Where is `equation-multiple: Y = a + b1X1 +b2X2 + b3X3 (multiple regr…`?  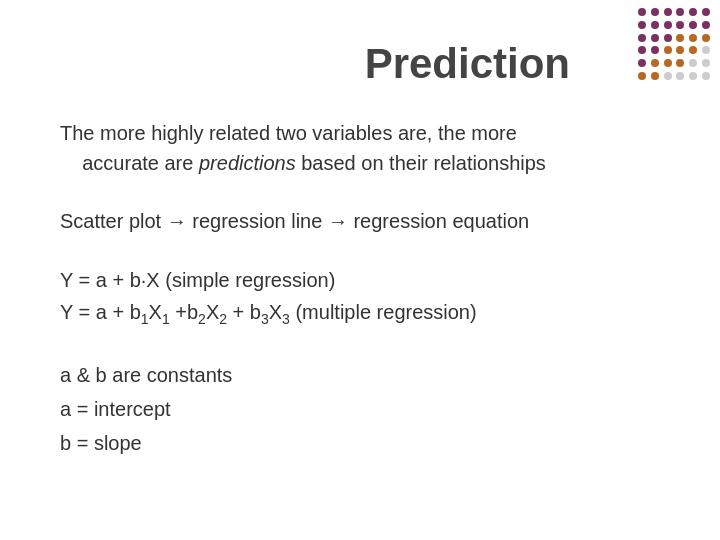 equation-multiple: Y = a + b1X1 +b2X2 + b3X3 (multiple regr… is located at coordinates (365, 313).